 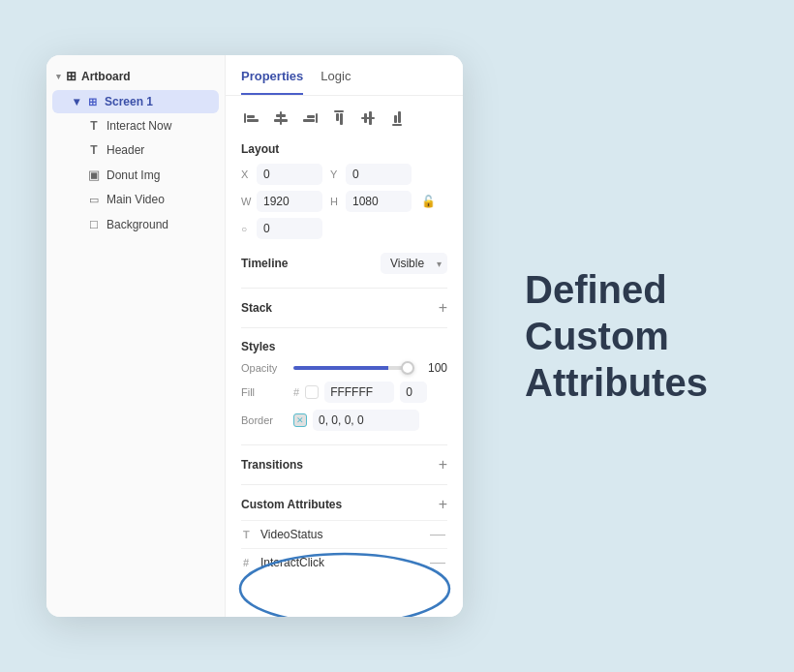 I want to click on sidebar-item-main-video: ▭ Main Video, so click(x=136, y=199).